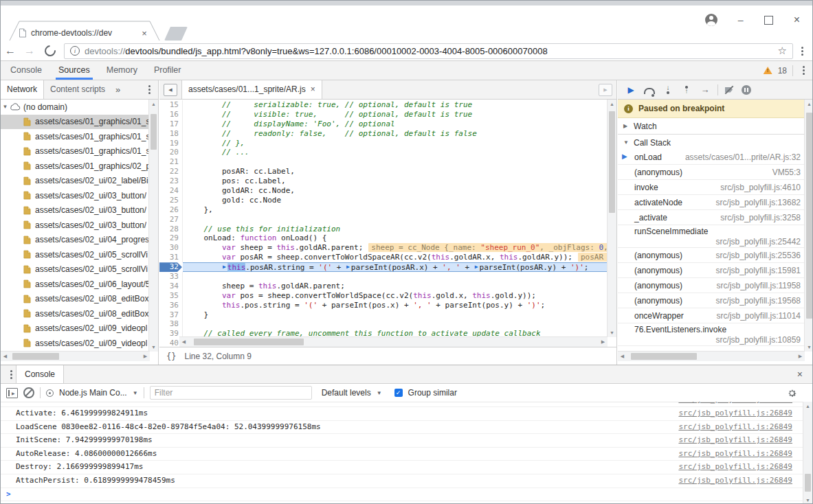 This screenshot has height=504, width=813. I want to click on call-stack-frame: (anonymous)src/jsb_polyfill.js:25536, so click(711, 255).